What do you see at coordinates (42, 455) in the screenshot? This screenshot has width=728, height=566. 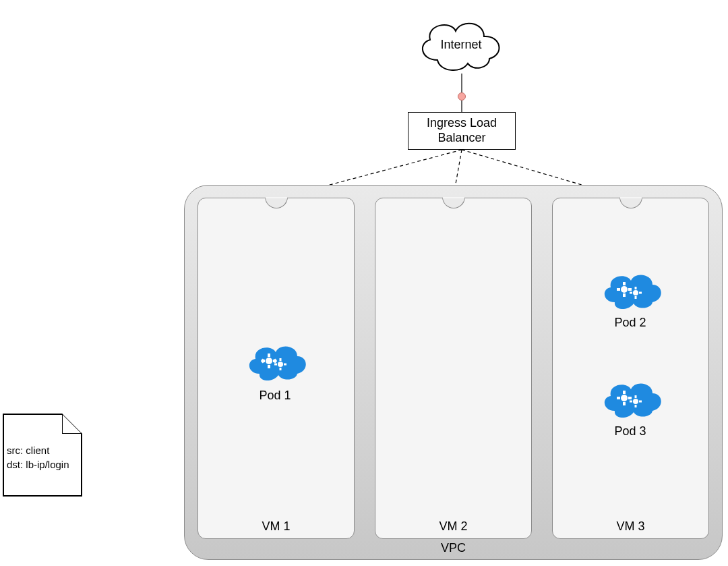 I see `packet-note: src: client dst: lb-ip/login` at bounding box center [42, 455].